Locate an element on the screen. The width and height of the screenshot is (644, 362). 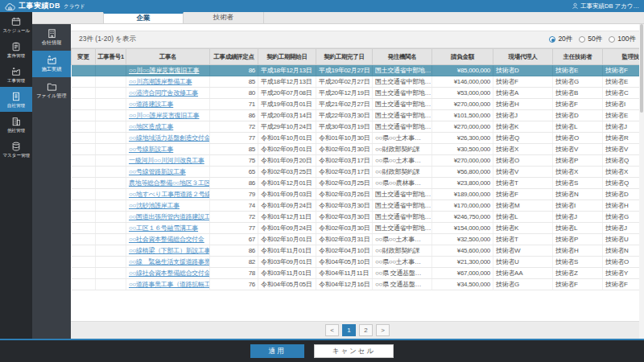
table-row: ○○港湾合同庁舎改修工事80平成20年07月08日平成20年12月19日国土交通… is located at coordinates (356, 93).